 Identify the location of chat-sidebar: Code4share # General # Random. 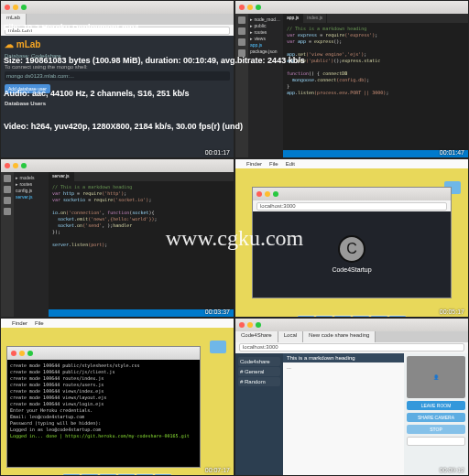
(259, 414).